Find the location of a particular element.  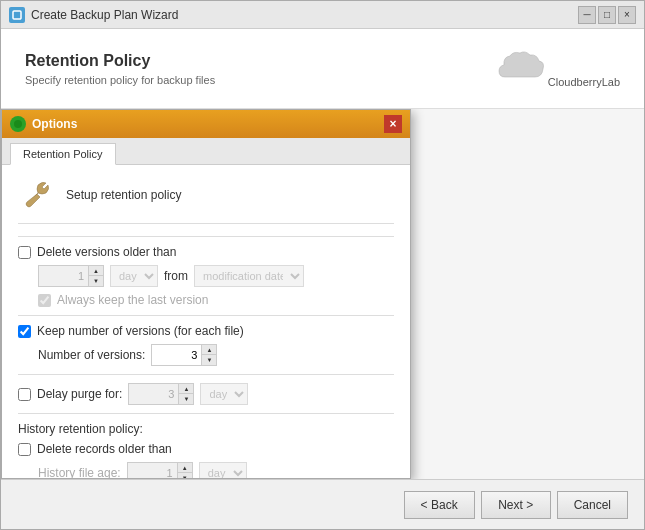

dialog-title: Options is located at coordinates (205, 124).